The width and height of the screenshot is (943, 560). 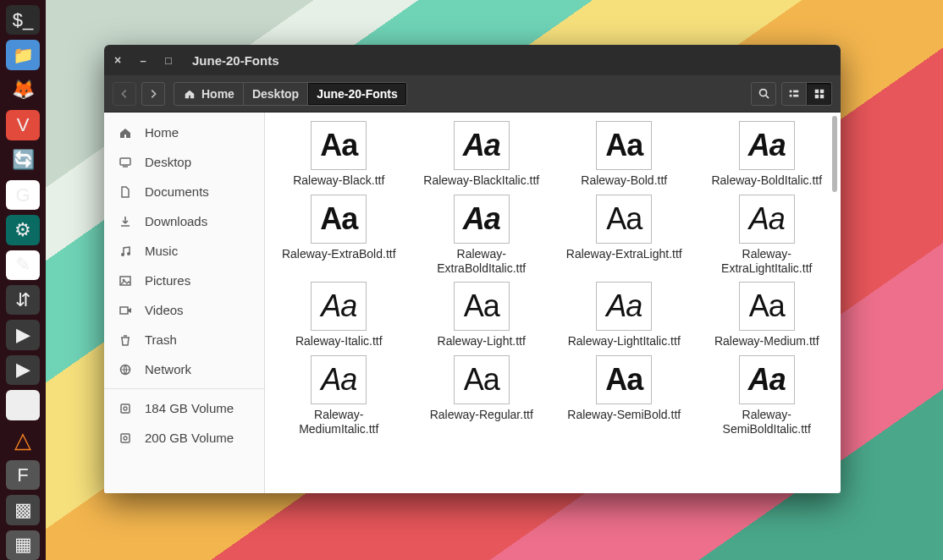 What do you see at coordinates (625, 396) in the screenshot?
I see `file-item: AaRaleway-SemiBold.ttf` at bounding box center [625, 396].